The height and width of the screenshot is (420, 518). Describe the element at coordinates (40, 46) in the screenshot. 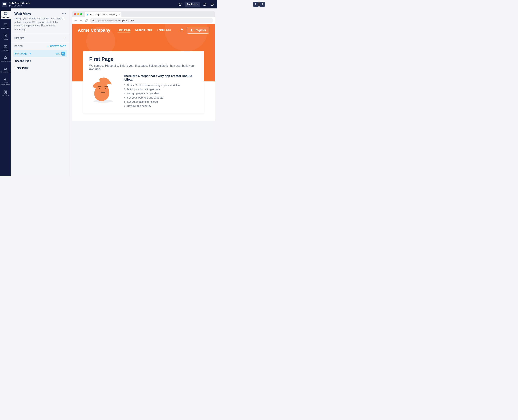

I see `pages-section-header: PAGES CREATE PAGE` at that location.